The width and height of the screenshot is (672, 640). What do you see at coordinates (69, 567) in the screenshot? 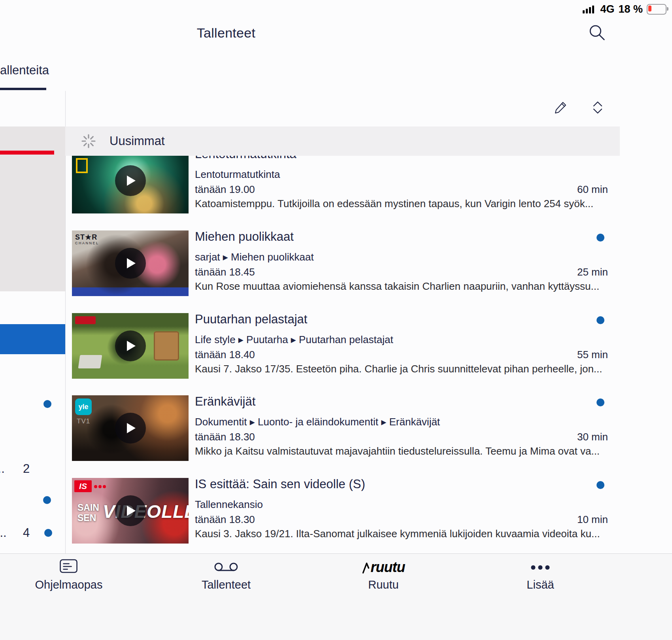
I see `program-guide-icon` at bounding box center [69, 567].